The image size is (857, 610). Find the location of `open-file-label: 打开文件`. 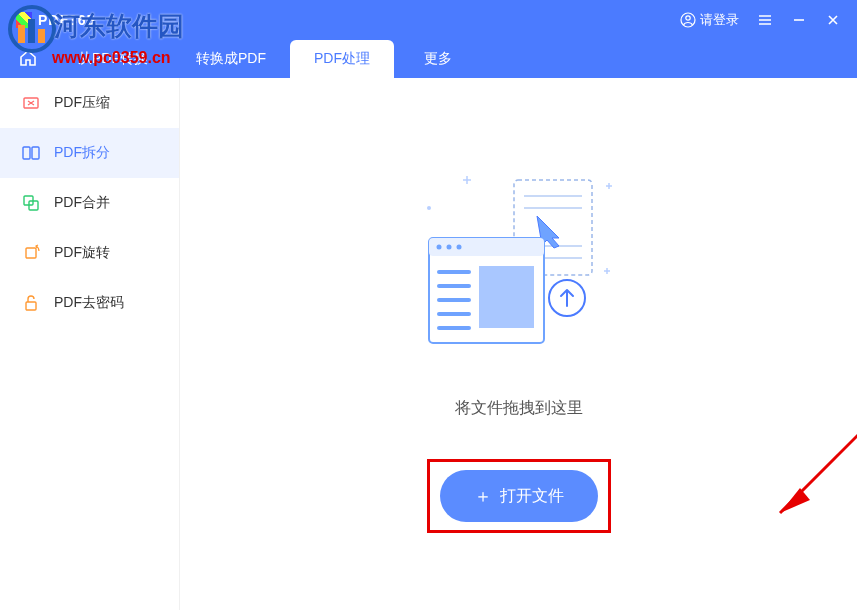

open-file-label: 打开文件 is located at coordinates (532, 496).